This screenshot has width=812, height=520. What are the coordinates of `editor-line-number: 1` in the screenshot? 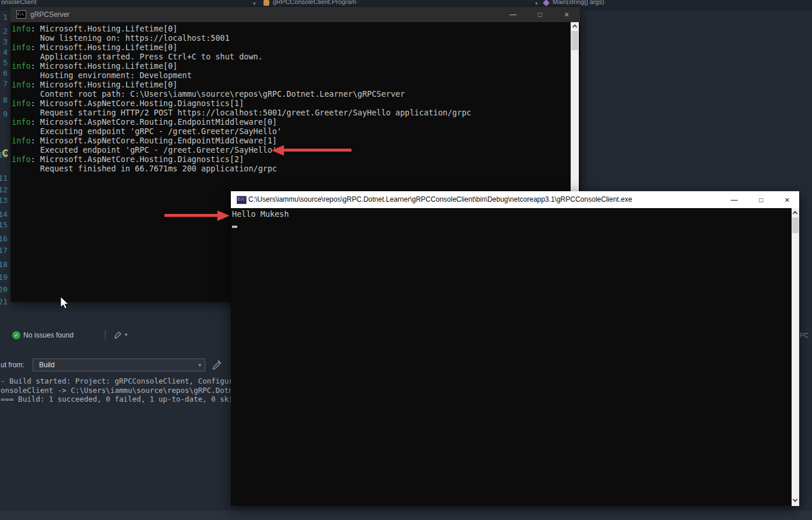 It's located at (3, 17).